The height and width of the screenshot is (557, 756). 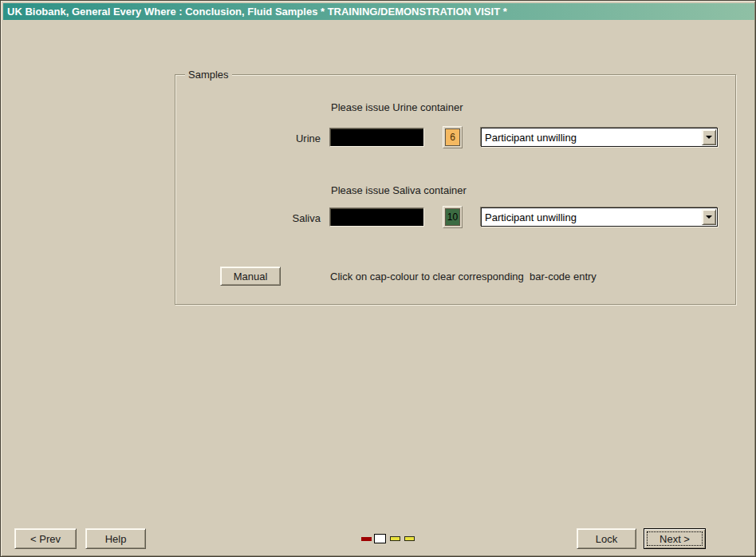 What do you see at coordinates (453, 217) in the screenshot?
I see `saliva-cap-label: 10` at bounding box center [453, 217].